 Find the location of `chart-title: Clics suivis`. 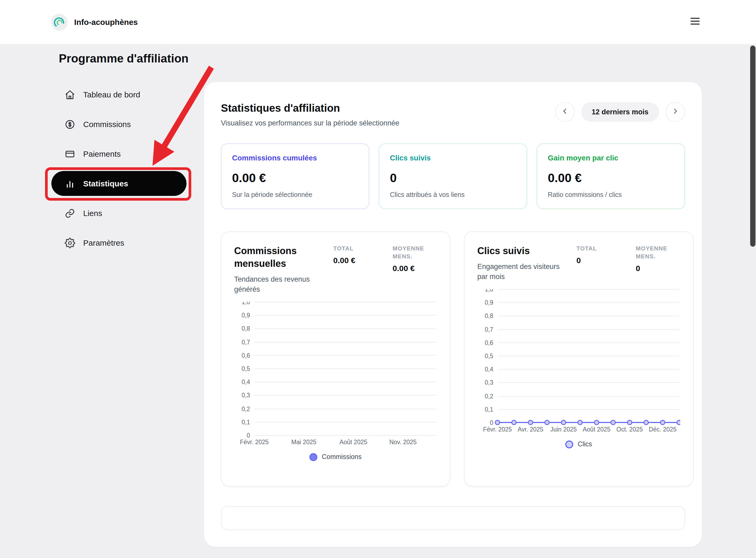

chart-title: Clics suivis is located at coordinates (524, 251).